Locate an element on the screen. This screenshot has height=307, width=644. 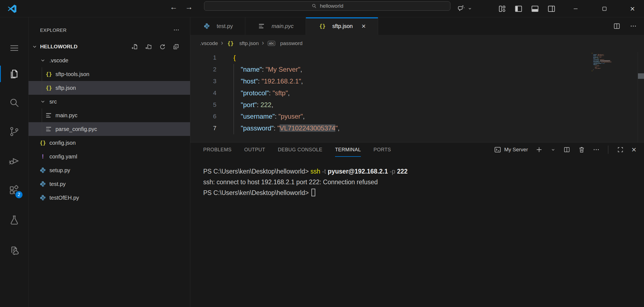
tree-item-config.json: {}config.json is located at coordinates (109, 143).